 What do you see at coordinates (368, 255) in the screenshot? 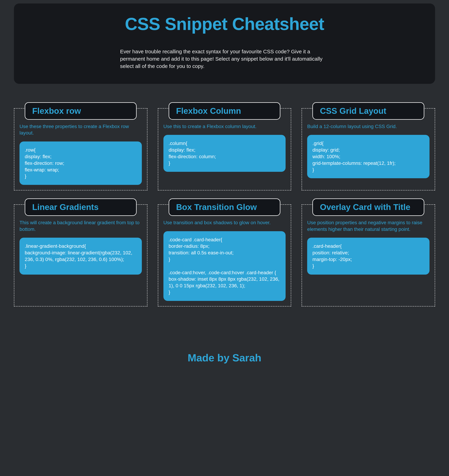
I see `snippet-card-overlay-card: Overlay Card with Title Use position pro…` at bounding box center [368, 255].